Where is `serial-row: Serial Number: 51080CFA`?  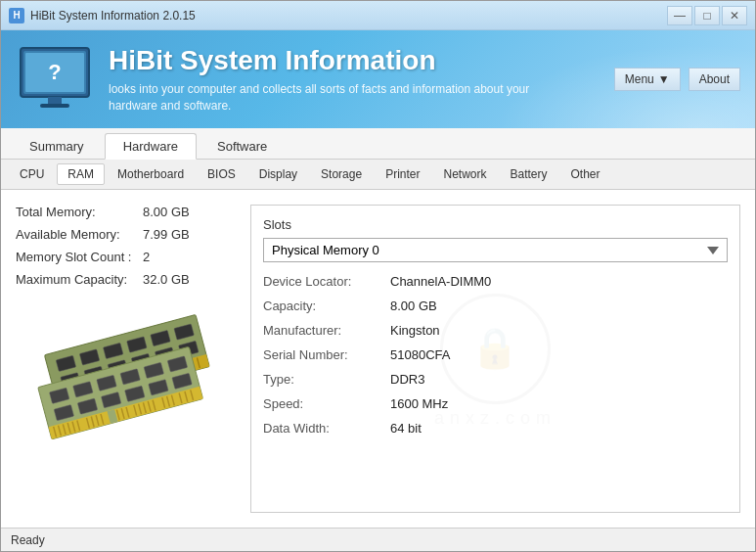 serial-row: Serial Number: 51080CFA is located at coordinates (495, 354).